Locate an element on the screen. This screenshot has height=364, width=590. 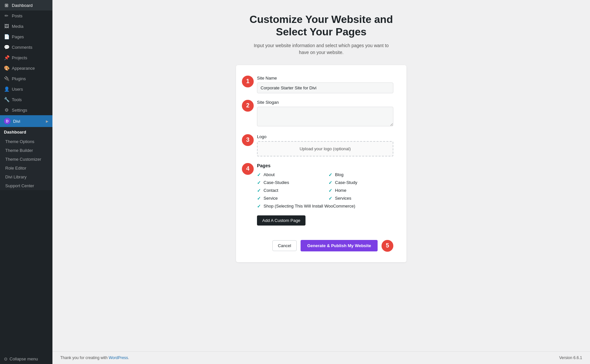
logo-label: Logo is located at coordinates (325, 137).